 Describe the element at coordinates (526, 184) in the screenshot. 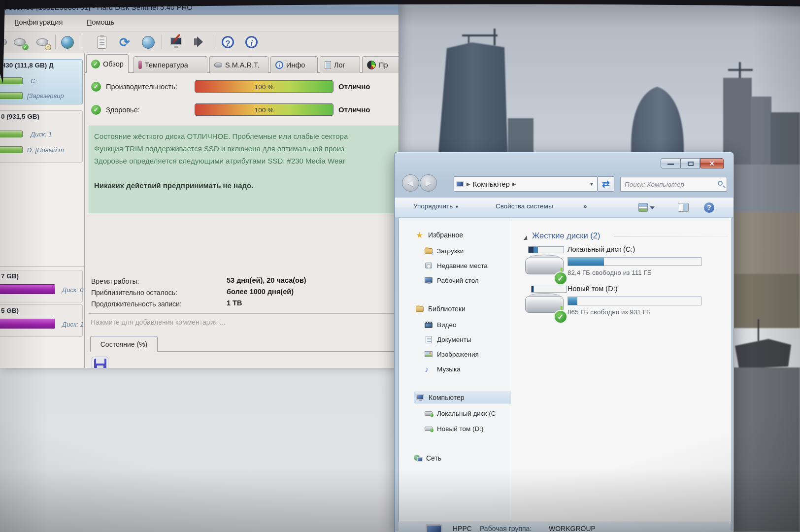

I see `address-bar: ▶ Компьютер ▶ ▼` at that location.